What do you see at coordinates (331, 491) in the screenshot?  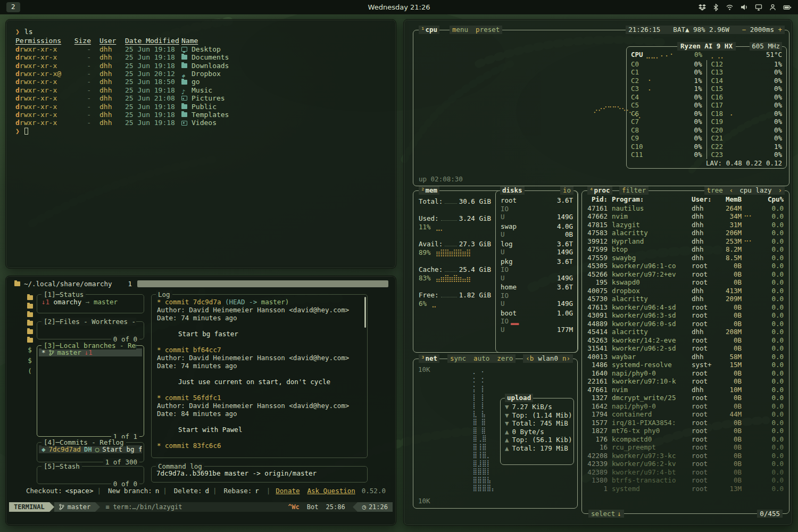 I see `ask-question-link: Ask Question` at bounding box center [331, 491].